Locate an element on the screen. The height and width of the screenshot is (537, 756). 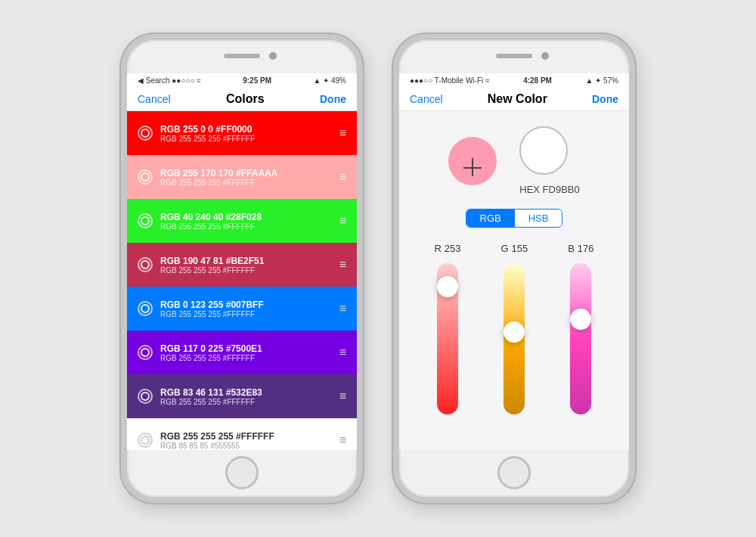
color-preview-area: HEX FD9BB0 is located at coordinates (514, 157).